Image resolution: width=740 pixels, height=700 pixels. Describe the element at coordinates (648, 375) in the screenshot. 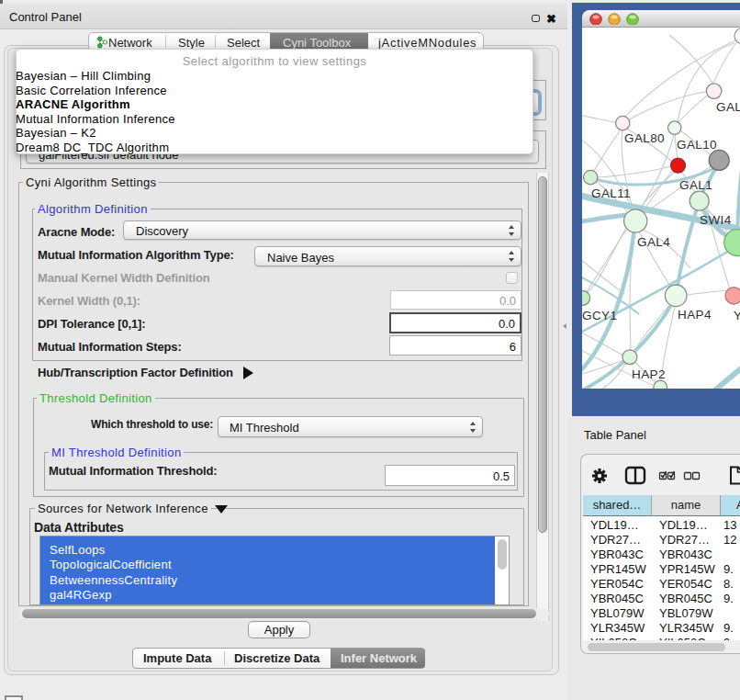

I see `svg-text: HAP2` at that location.